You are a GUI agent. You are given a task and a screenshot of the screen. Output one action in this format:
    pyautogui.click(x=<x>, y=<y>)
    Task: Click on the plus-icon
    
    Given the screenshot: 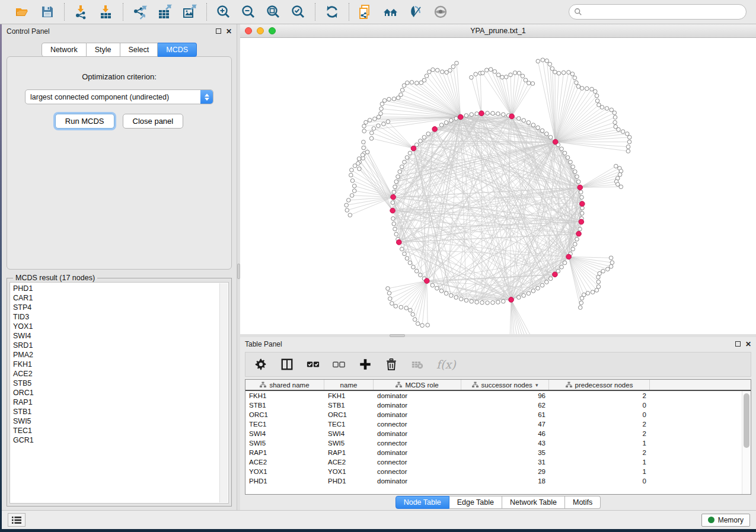 What is the action you would take?
    pyautogui.click(x=365, y=364)
    